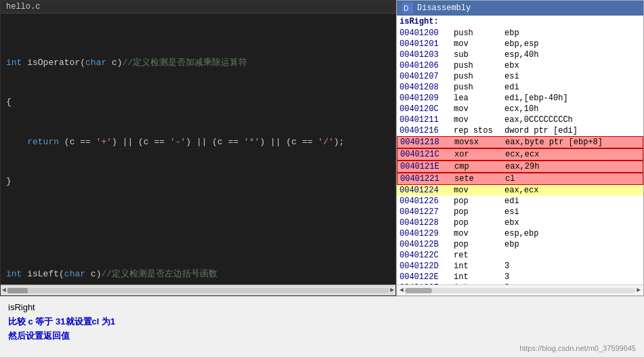  I want to click on disasm-operand: cl, so click(573, 179).